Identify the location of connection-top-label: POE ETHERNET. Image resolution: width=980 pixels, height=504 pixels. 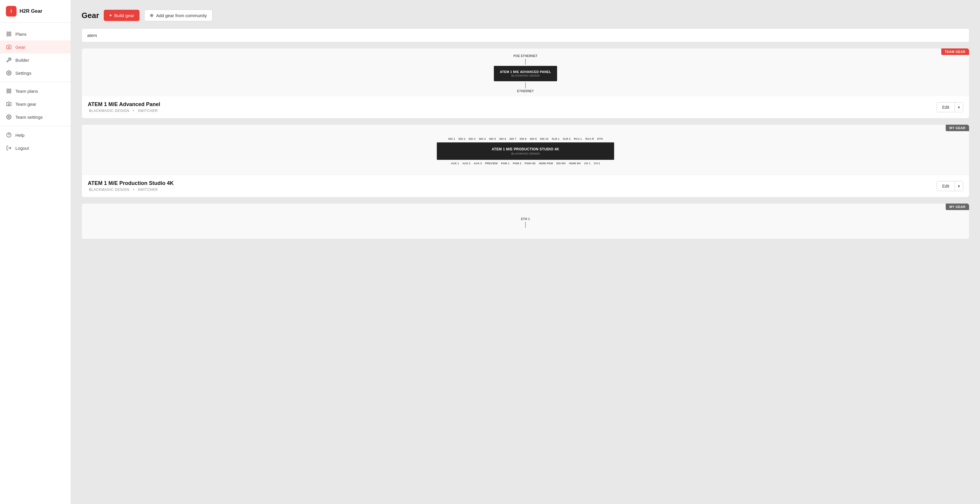
(525, 56).